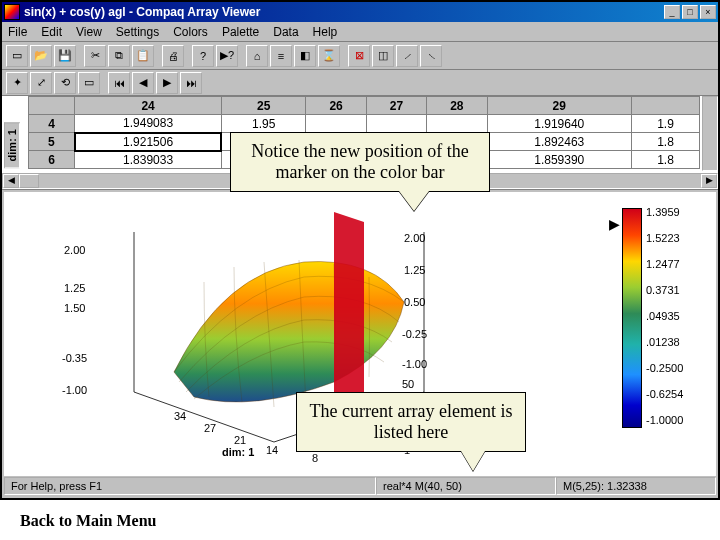 This screenshot has height=540, width=720. I want to click on dim1-label: dim: 1, so click(12, 145).